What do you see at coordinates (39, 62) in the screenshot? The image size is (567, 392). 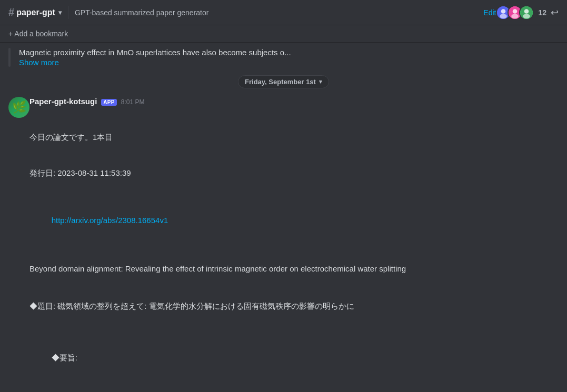 I see `show-more-link: Show more` at bounding box center [39, 62].